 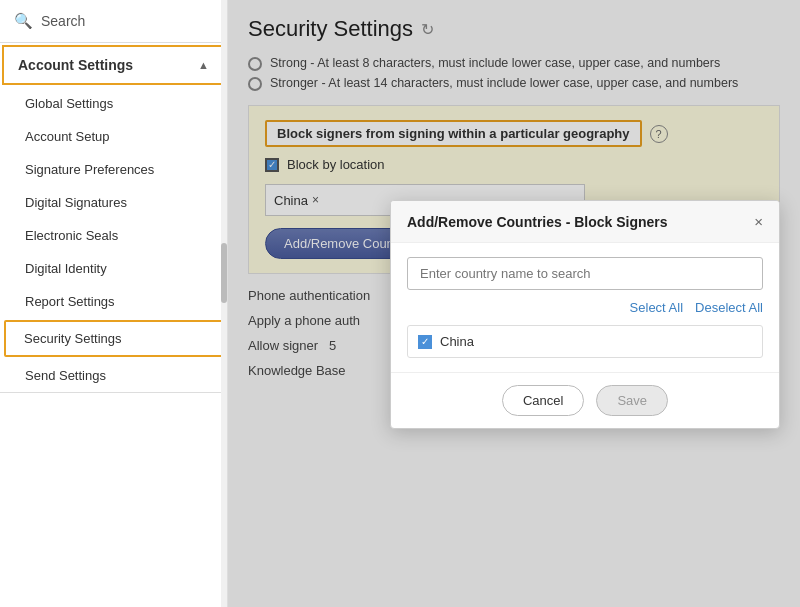 What do you see at coordinates (114, 202) in the screenshot?
I see `sidebar-item-digital-signatures: Digital Signatures` at bounding box center [114, 202].